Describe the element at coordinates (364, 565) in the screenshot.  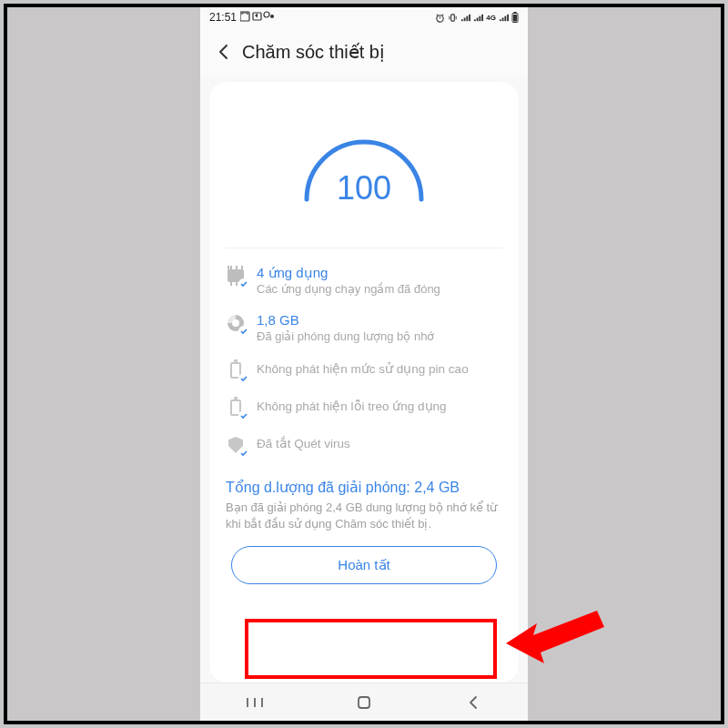
I see `done-button-label: Hoàn tất` at that location.